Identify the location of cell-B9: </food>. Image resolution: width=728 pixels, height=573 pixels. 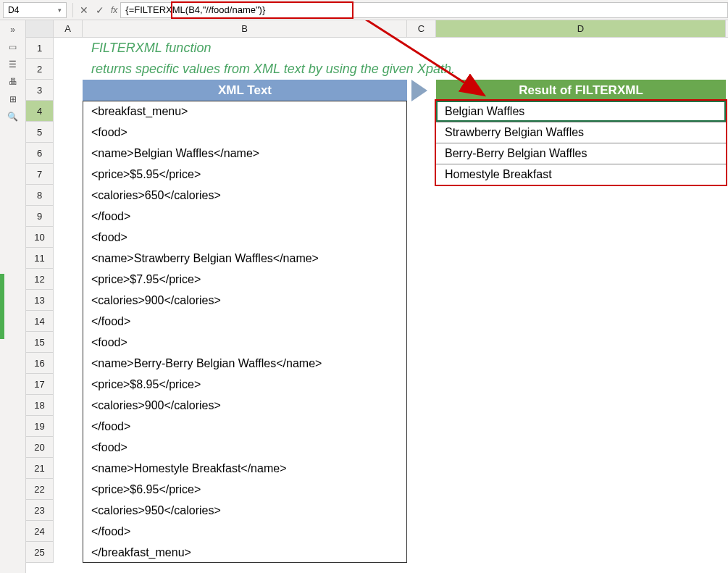
(247, 216).